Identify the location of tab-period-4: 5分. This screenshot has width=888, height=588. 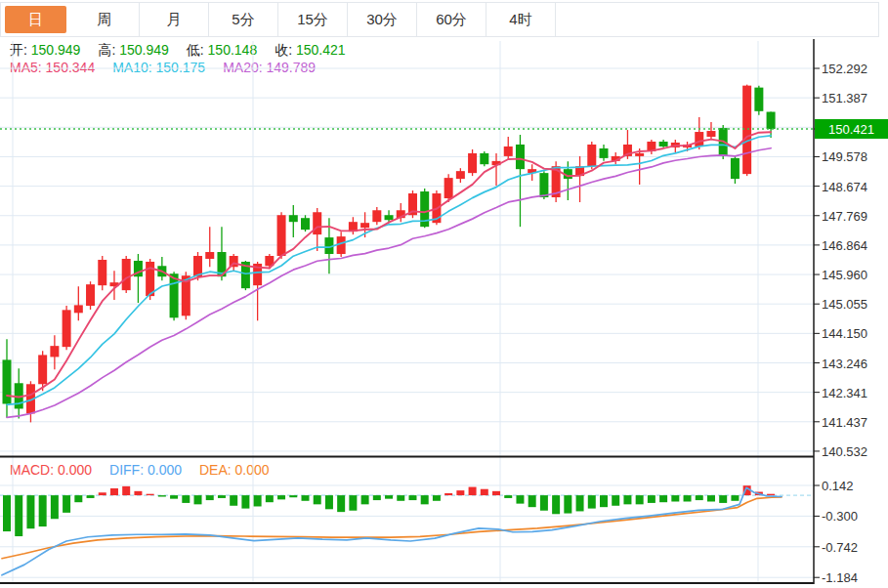
(244, 20).